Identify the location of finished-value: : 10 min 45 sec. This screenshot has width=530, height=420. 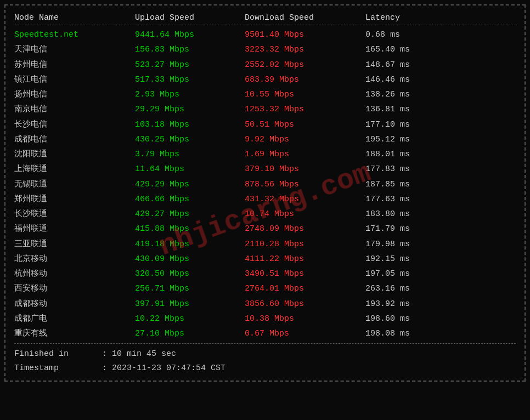
(139, 354).